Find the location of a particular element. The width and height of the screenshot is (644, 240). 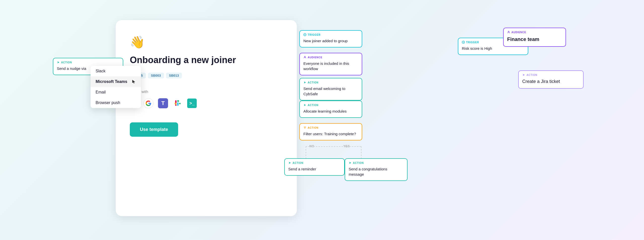

google-icon is located at coordinates (148, 103).